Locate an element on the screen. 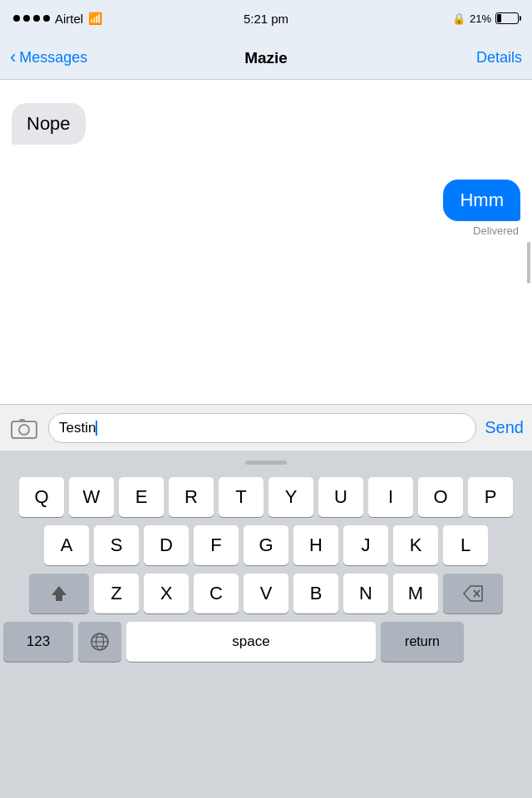  back-button: ‹ Messages is located at coordinates (48, 58).